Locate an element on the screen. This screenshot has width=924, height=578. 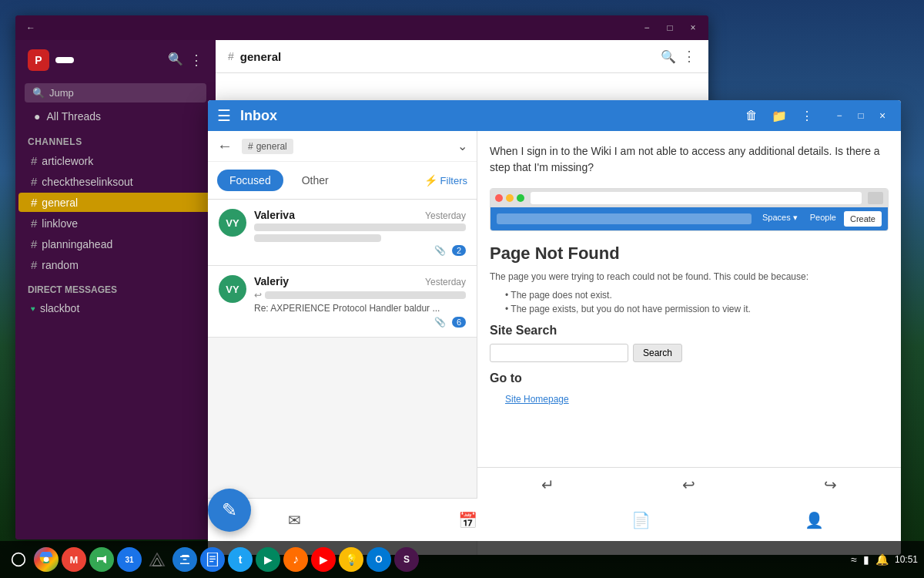
wifi-icon: ≈ is located at coordinates (854, 560).